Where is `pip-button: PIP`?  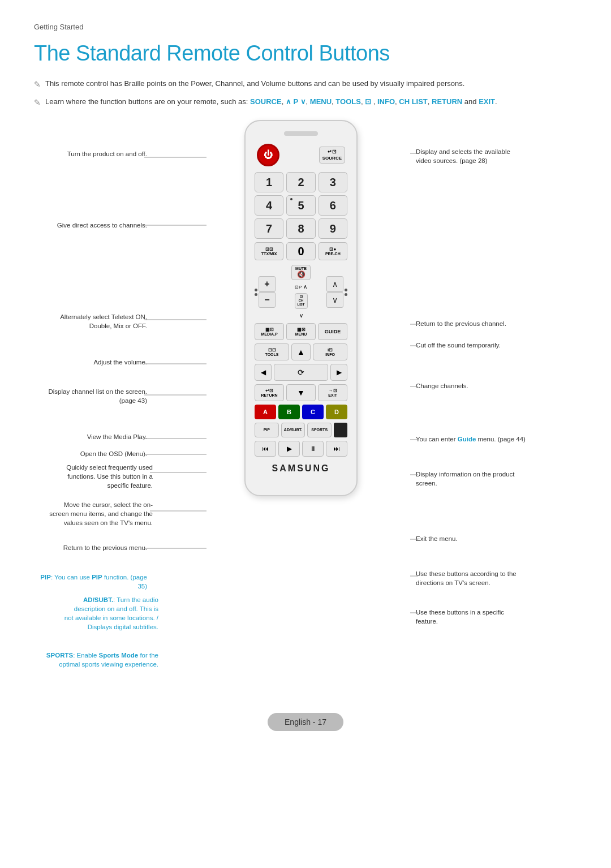 pip-button: PIP is located at coordinates (267, 430).